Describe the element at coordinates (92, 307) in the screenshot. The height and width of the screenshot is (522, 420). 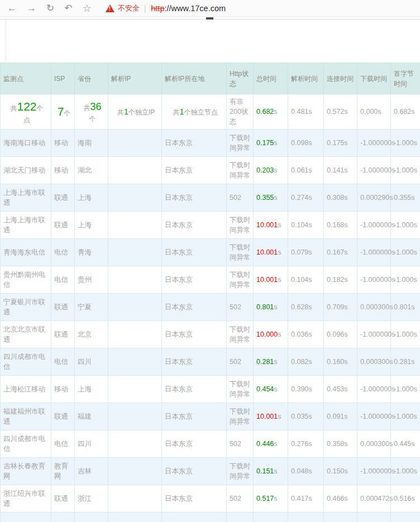
I see `province-cell: 宁夏` at that location.